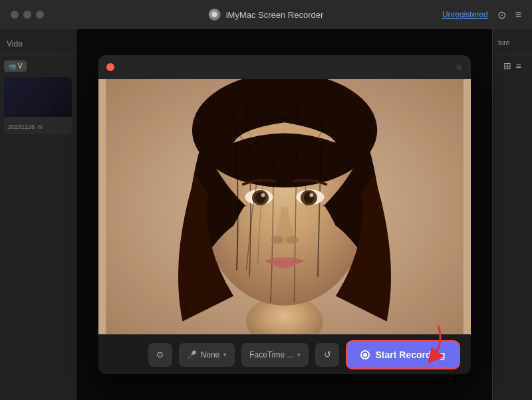 This screenshot has width=532, height=400. Describe the element at coordinates (512, 215) in the screenshot. I see `right-sidebar: ture ⊞ ≡` at that location.